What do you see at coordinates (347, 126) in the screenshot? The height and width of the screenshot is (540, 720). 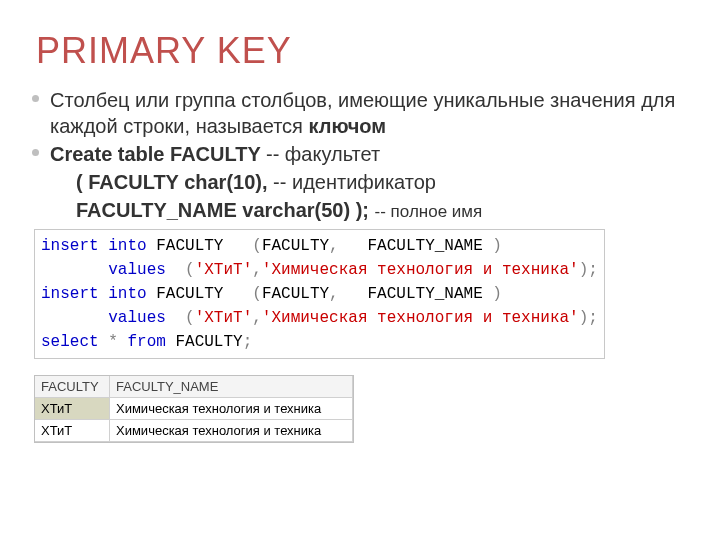 I see `bullet-1-bold: ключом` at bounding box center [347, 126].